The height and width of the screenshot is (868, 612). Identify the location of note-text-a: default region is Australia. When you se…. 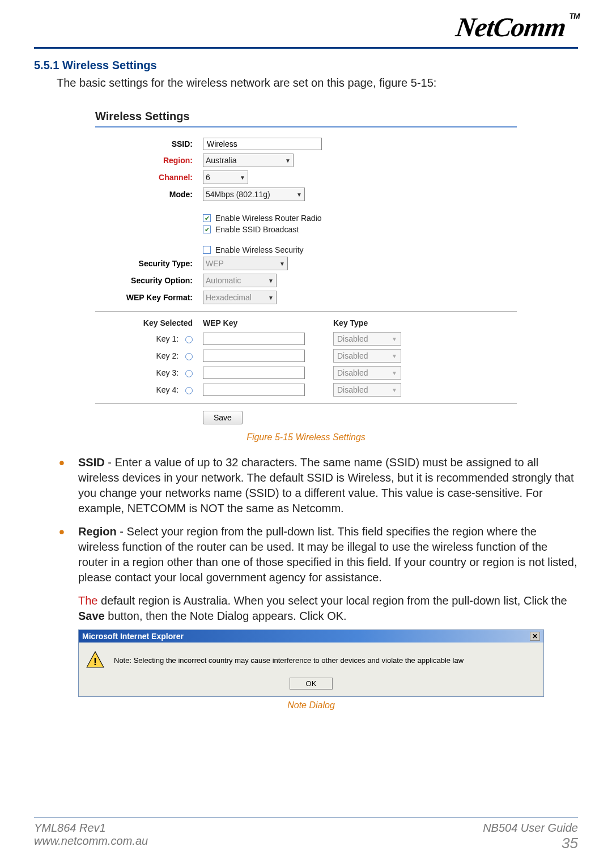
(332, 601).